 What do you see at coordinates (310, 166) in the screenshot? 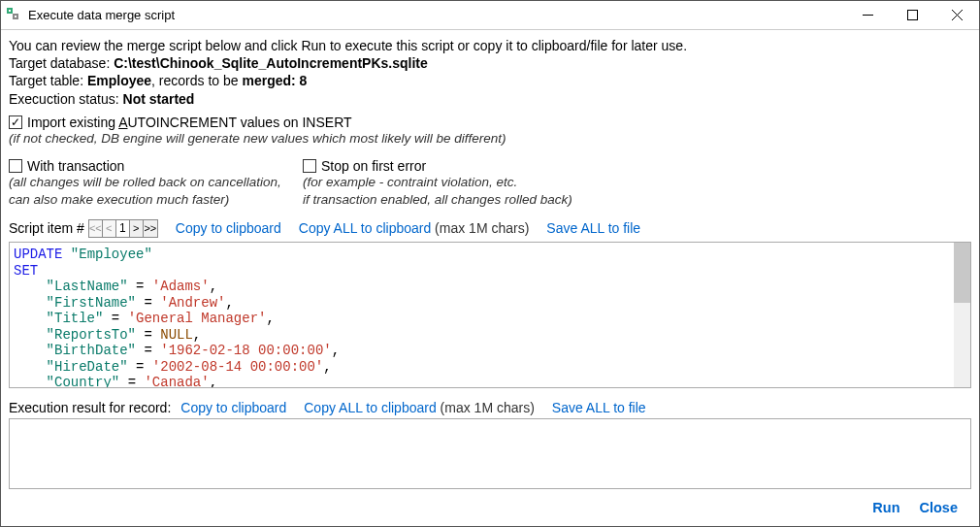
I see `stop-on-error-checkbox` at bounding box center [310, 166].